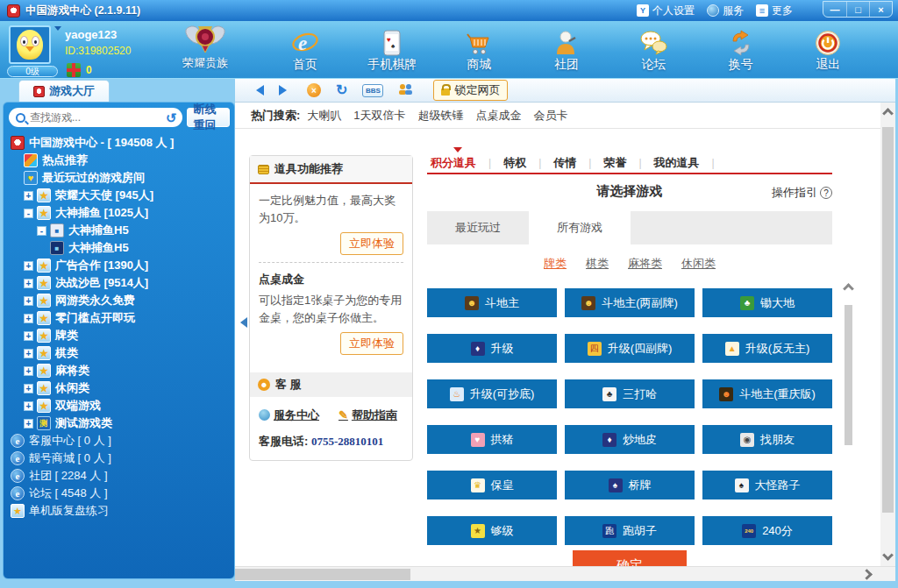 The image size is (898, 588). I want to click on back-icon, so click(258, 90).